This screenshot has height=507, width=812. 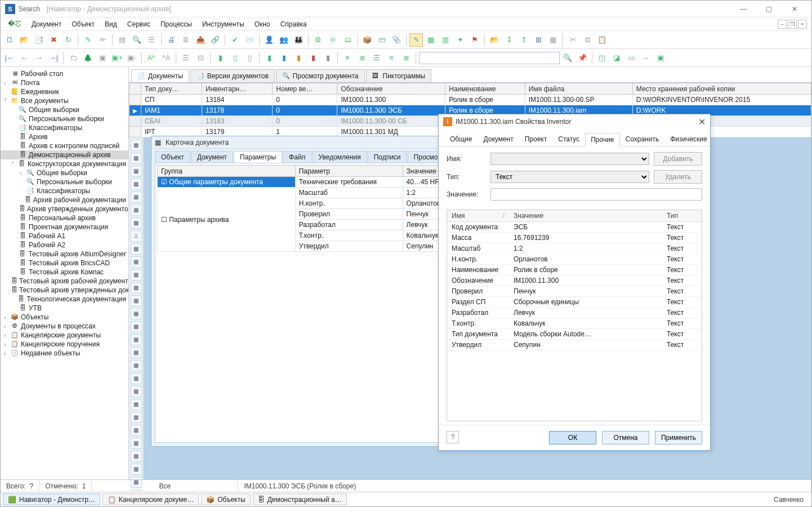 What do you see at coordinates (64, 299) in the screenshot?
I see `tree-node: 🗄Технологическая документация` at bounding box center [64, 299].